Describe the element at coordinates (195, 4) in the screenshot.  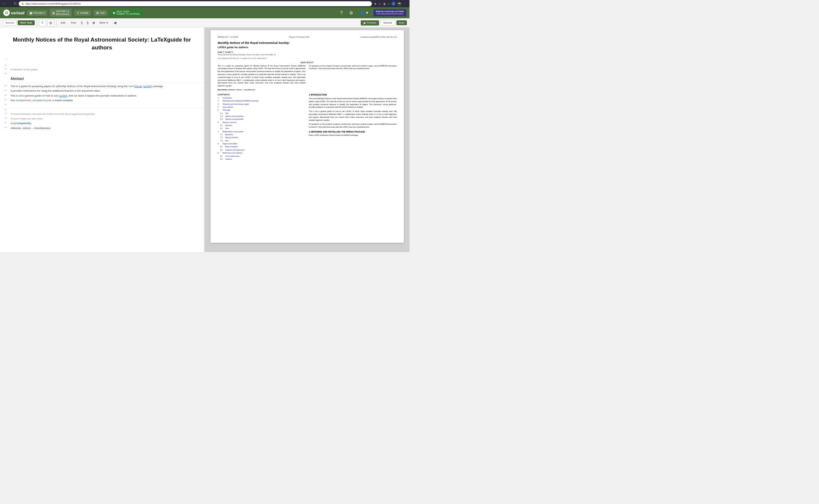
I see `address-bar: 🔒 https://www.overleaf.com/6549695xgyqbn…` at that location.